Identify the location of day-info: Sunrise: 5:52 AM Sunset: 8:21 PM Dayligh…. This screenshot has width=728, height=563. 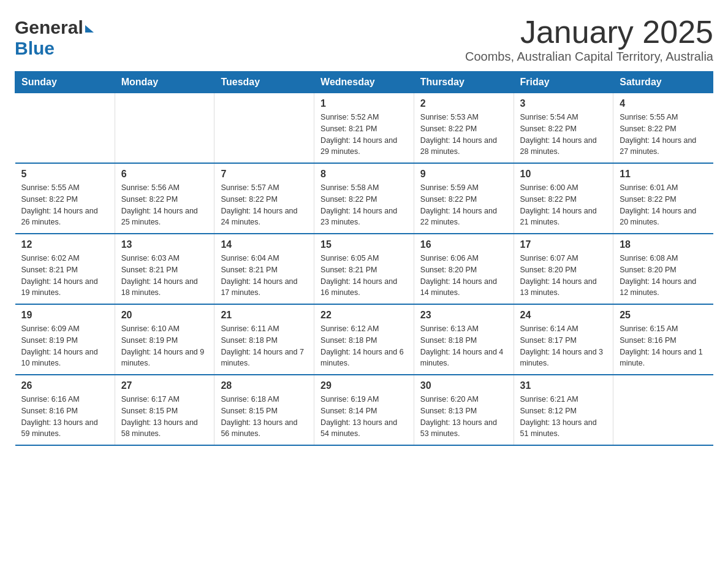
(364, 135).